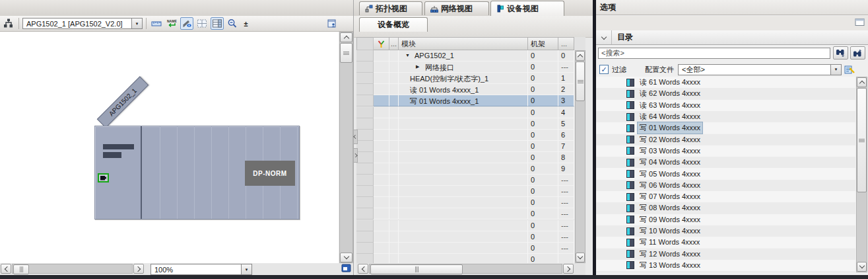 The width and height of the screenshot is (868, 279). What do you see at coordinates (726, 197) in the screenshot?
I see `catalog-item: 写 07 Words 4xxxx` at bounding box center [726, 197].